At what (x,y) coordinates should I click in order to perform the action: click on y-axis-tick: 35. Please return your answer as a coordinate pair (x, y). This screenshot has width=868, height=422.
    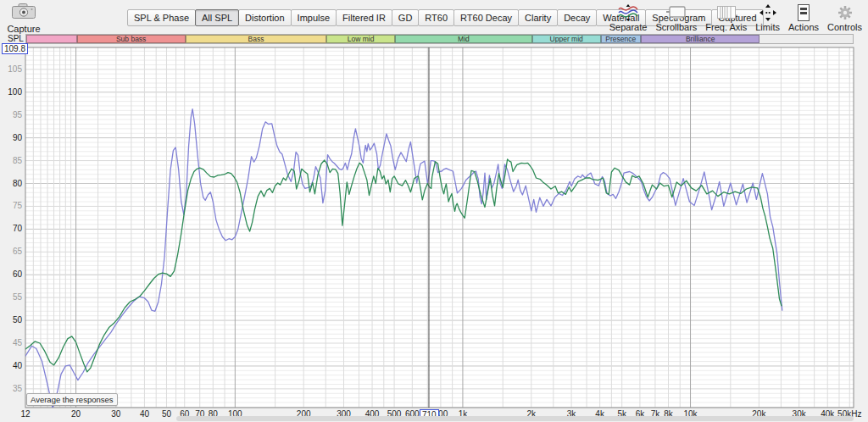
    Looking at the image, I should click on (11, 389).